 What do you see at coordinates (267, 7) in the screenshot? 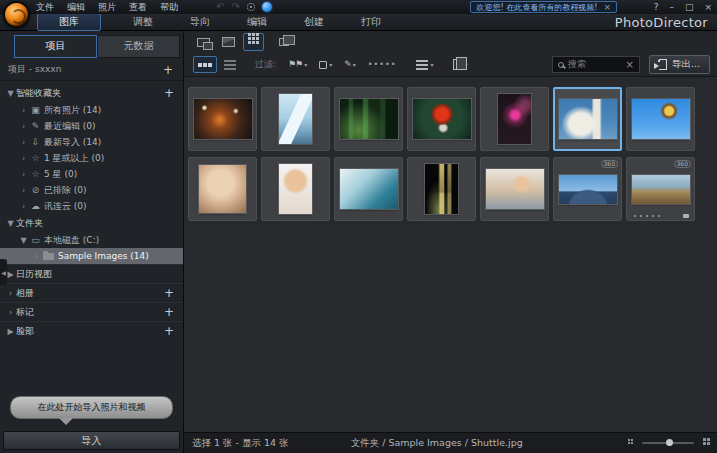
I see `notification-dot-icon` at bounding box center [267, 7].